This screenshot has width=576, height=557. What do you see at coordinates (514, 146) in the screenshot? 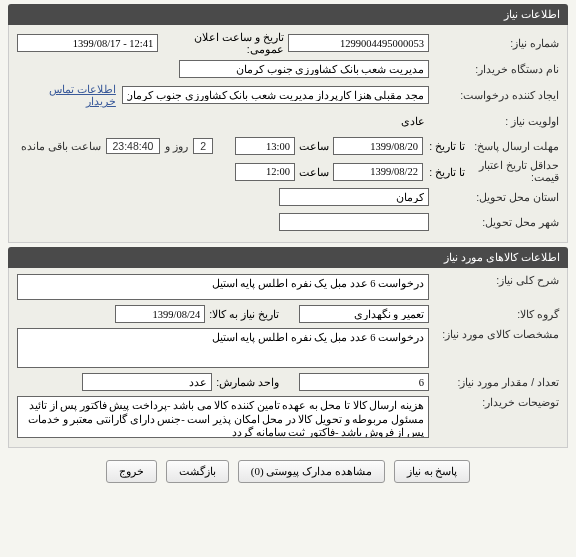
I see `deadline-label: مهلت ارسال پاسخ:` at bounding box center [514, 146].